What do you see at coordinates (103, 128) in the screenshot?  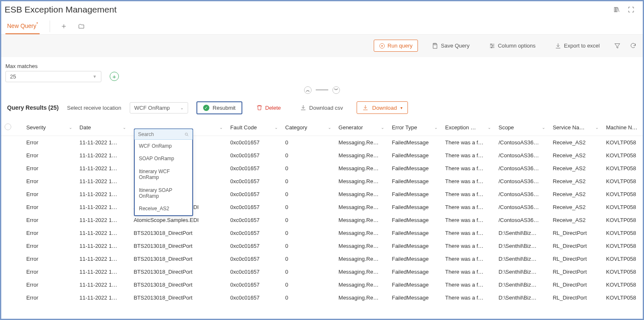 I see `col-date: Date⌄` at bounding box center [103, 128].